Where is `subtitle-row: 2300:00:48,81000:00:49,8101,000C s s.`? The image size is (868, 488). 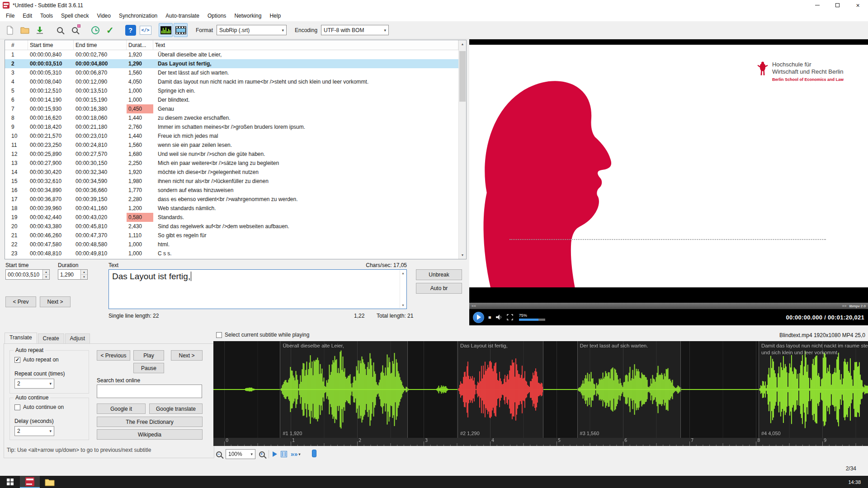 subtitle-row: 2300:00:48,81000:00:49,8101,000C s s. is located at coordinates (231, 253).